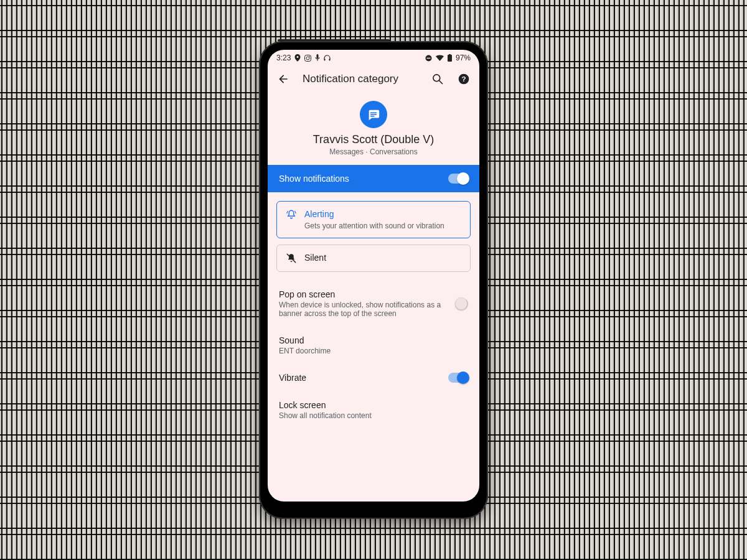 The height and width of the screenshot is (560, 747). What do you see at coordinates (305, 340) in the screenshot?
I see `setting-sound-title: Sound` at bounding box center [305, 340].